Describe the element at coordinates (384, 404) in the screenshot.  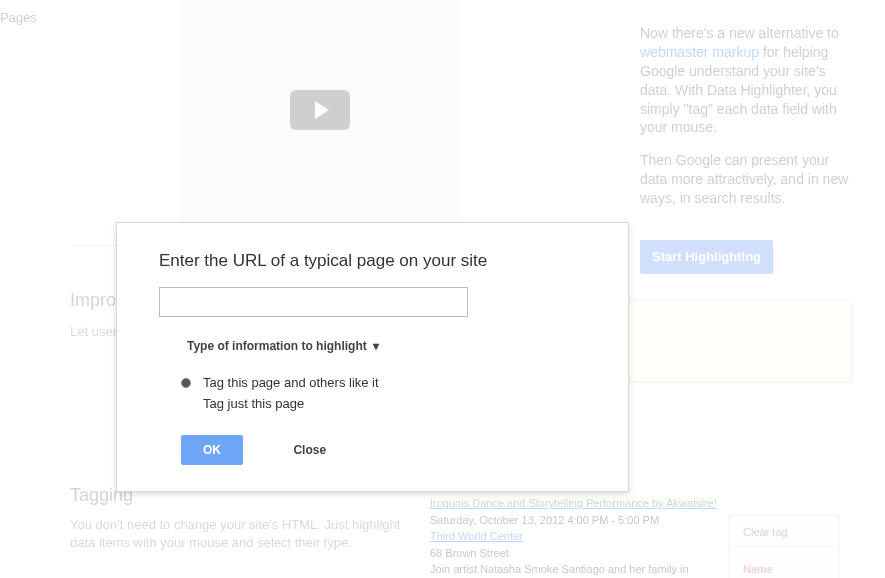
I see `radio-option-single: Tag just this page` at that location.